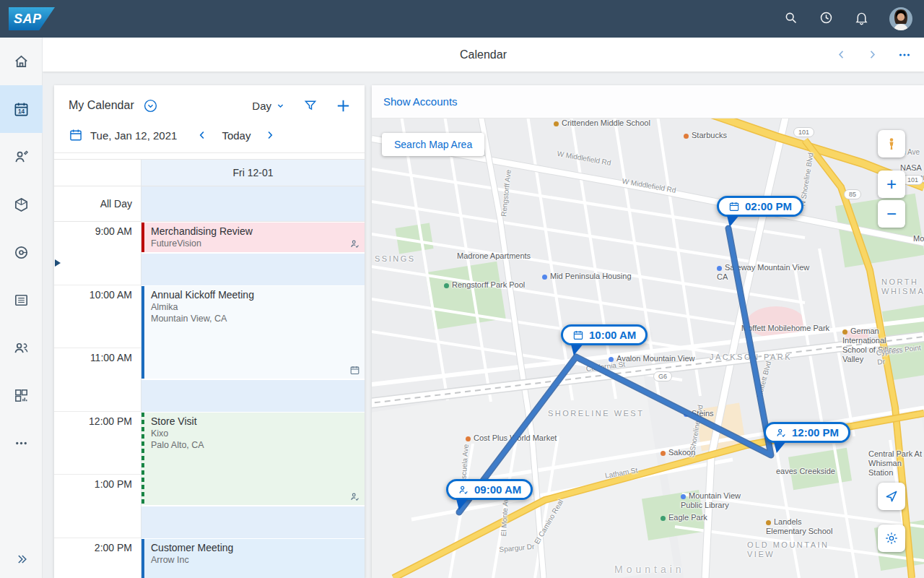  What do you see at coordinates (22, 559) in the screenshot?
I see `expand-sidebar-button` at bounding box center [22, 559].